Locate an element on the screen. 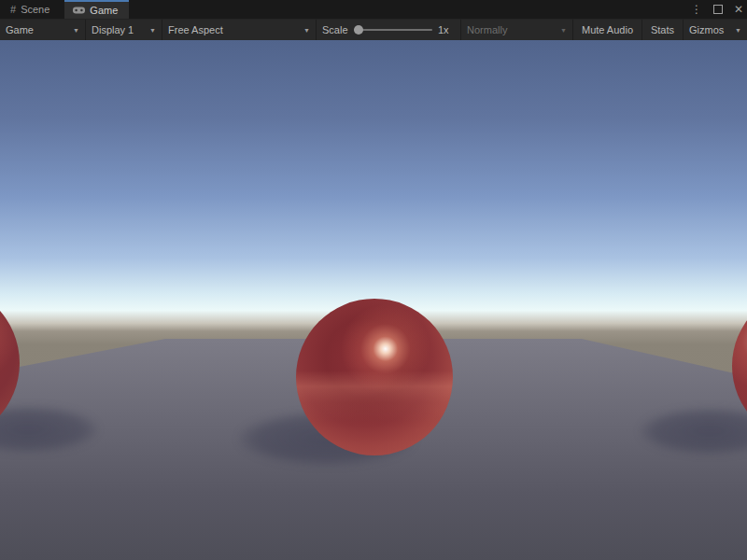 The width and height of the screenshot is (747, 560). scale-label: Scale is located at coordinates (335, 30).